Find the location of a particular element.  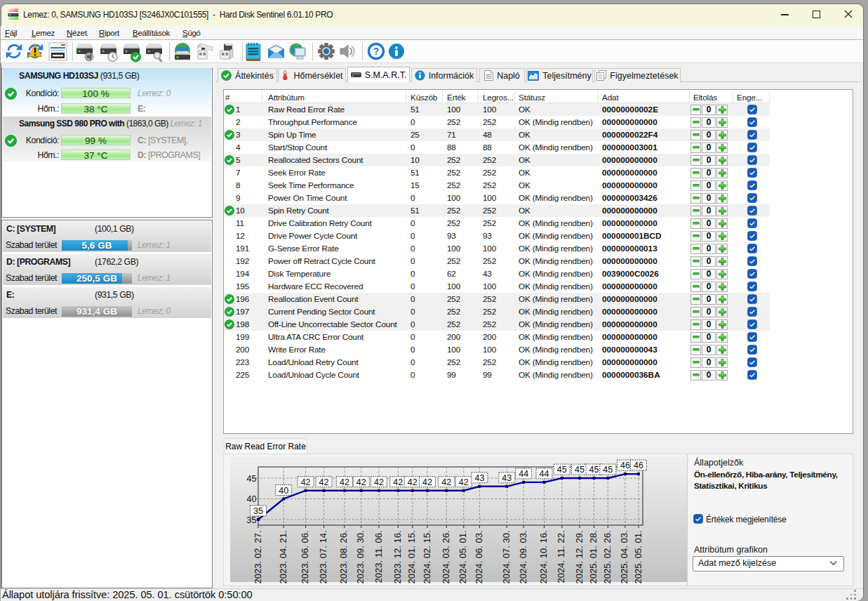

svg-text: 2024. 07. 30. is located at coordinates (507, 557).